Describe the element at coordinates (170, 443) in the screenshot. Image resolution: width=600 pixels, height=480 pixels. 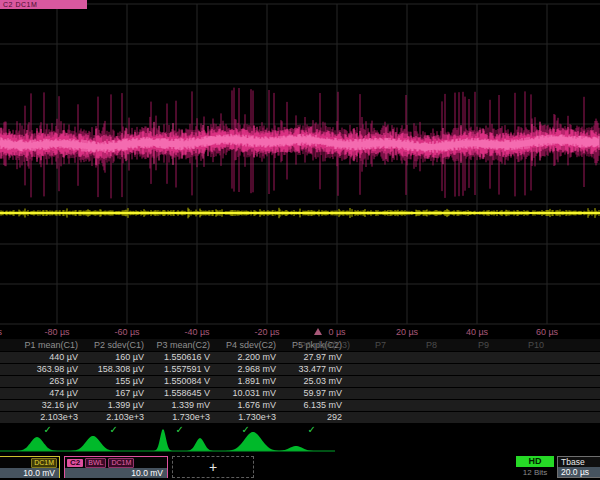
I see `histogram-trace` at that location.